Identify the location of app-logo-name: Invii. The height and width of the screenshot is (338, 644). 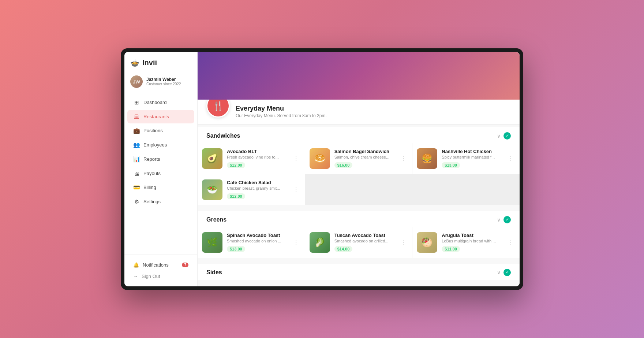
(150, 63).